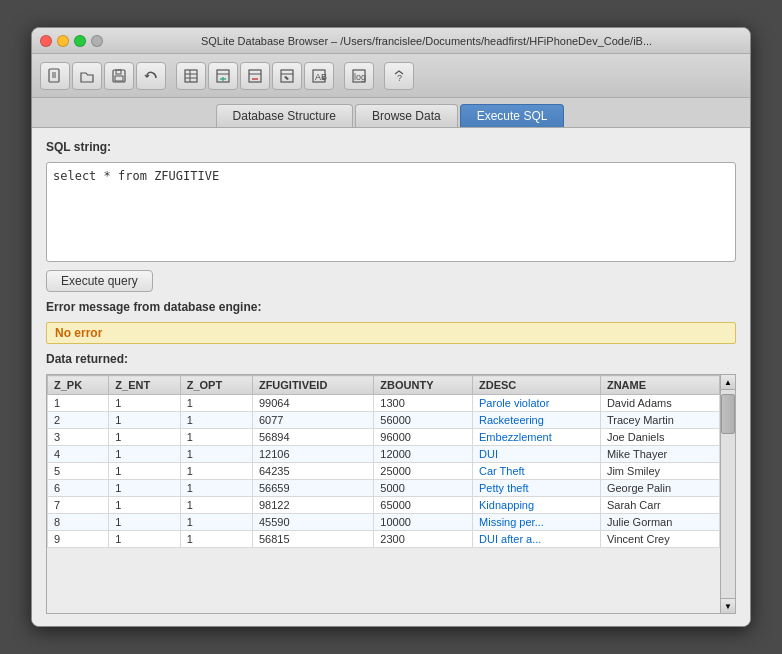 The width and height of the screenshot is (782, 654). I want to click on table-cell: 6077, so click(312, 420).